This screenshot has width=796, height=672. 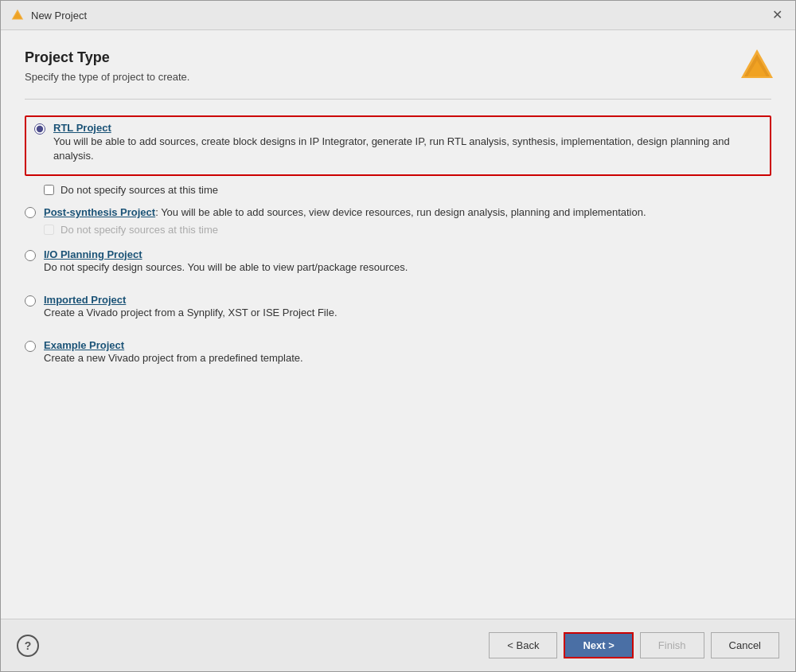 What do you see at coordinates (398, 264) in the screenshot?
I see `io-planning-radio-row: I/O Planning Project Do not specify desi…` at bounding box center [398, 264].